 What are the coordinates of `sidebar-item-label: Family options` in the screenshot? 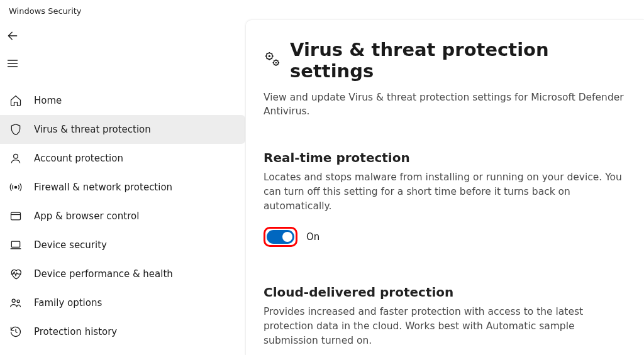 It's located at (68, 303).